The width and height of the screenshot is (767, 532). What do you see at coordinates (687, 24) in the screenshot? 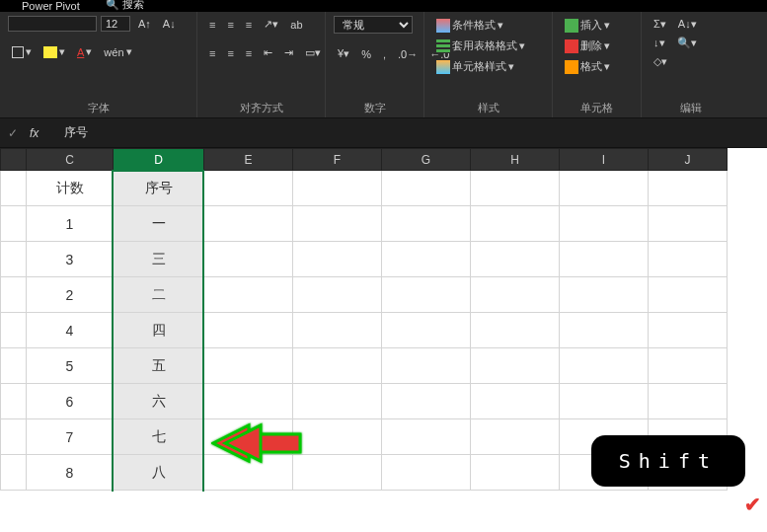
I see `sort-filter-button: A↓▾` at bounding box center [687, 24].